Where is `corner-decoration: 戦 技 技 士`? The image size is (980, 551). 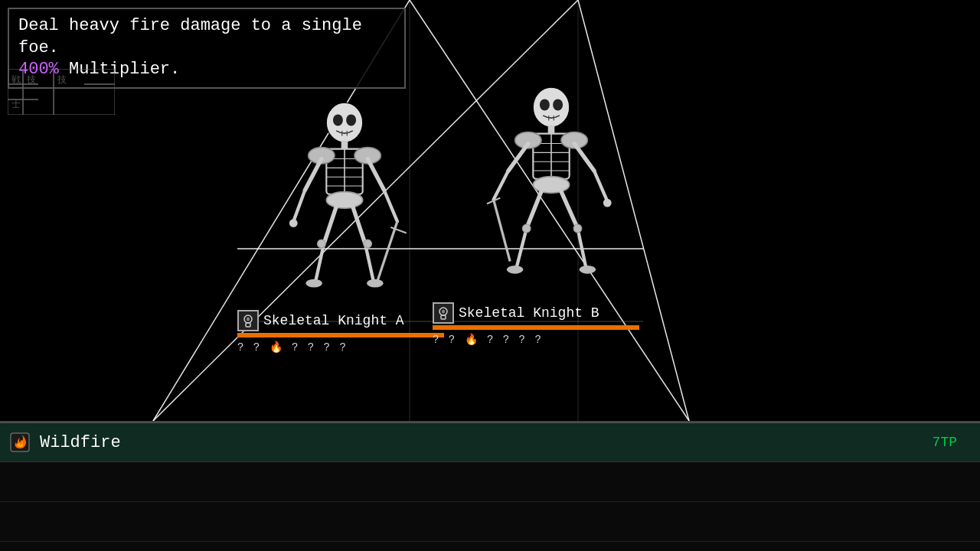
corner-decoration: 戦 技 技 士 is located at coordinates (61, 92).